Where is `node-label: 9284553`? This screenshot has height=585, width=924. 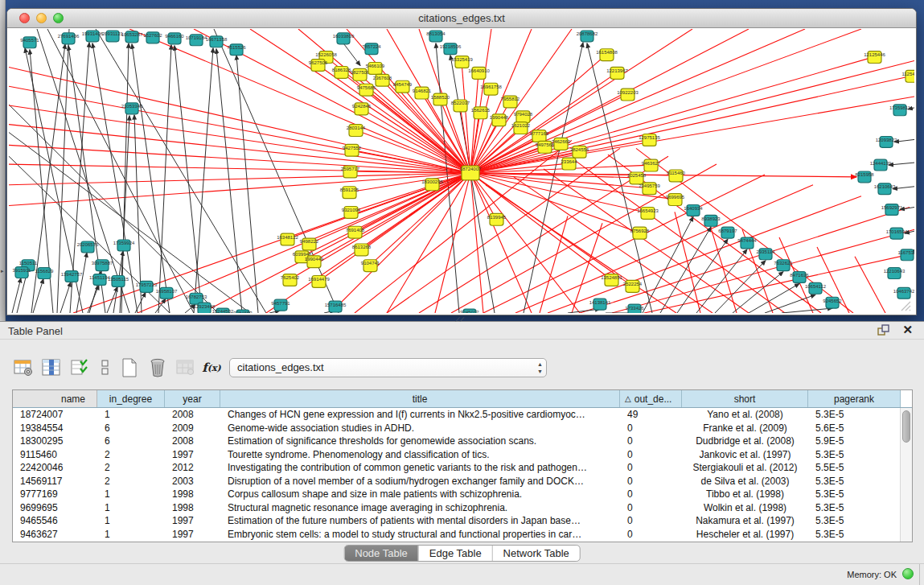
node-label: 9284553 is located at coordinates (243, 312).